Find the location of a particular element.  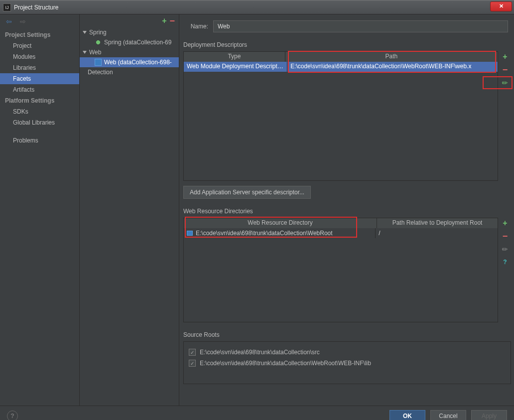

name-label: Name: is located at coordinates (196, 26).